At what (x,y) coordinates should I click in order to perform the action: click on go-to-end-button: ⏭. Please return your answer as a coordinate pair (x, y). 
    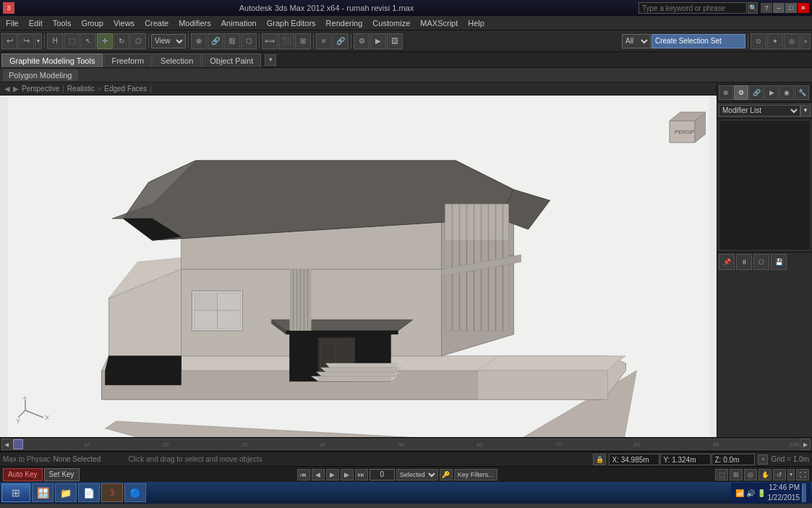
    Looking at the image, I should click on (362, 475).